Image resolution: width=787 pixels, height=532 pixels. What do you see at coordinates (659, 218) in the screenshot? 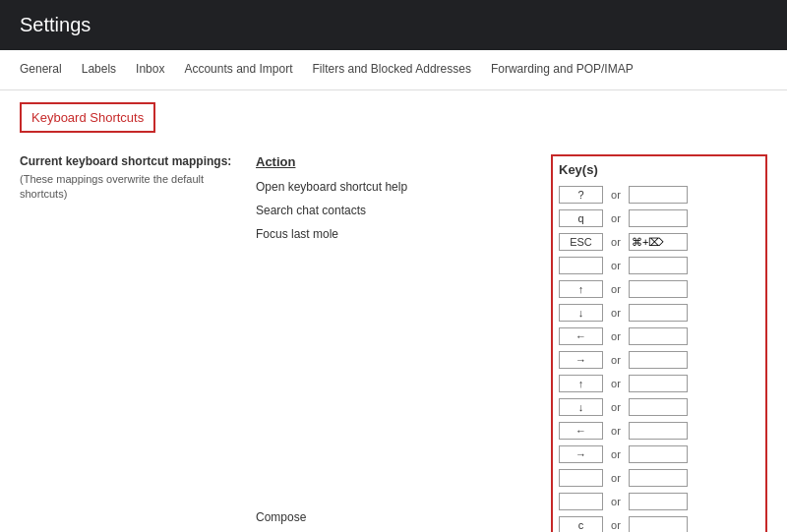
I see `key-row-1: q or` at bounding box center [659, 218].